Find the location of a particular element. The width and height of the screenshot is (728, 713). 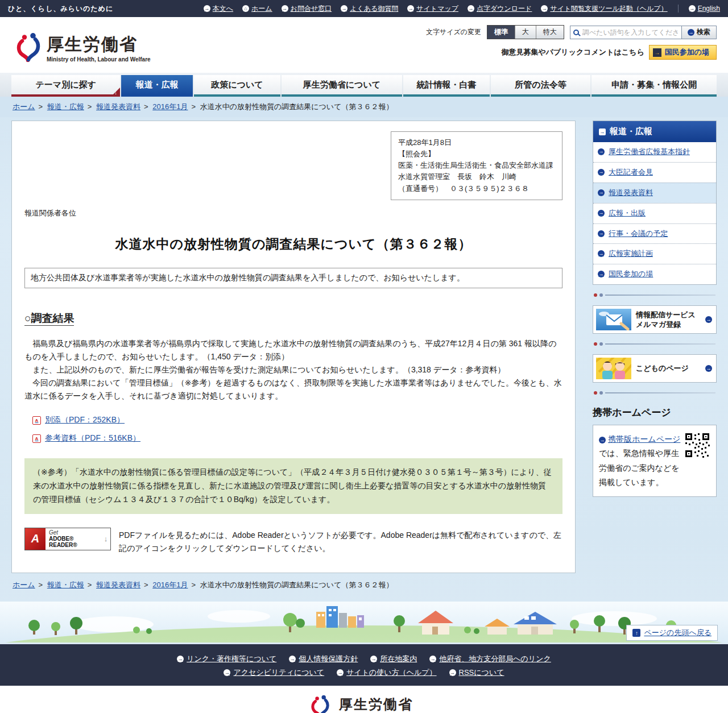

topbar-link-home: ⌂ホーム is located at coordinates (257, 9).